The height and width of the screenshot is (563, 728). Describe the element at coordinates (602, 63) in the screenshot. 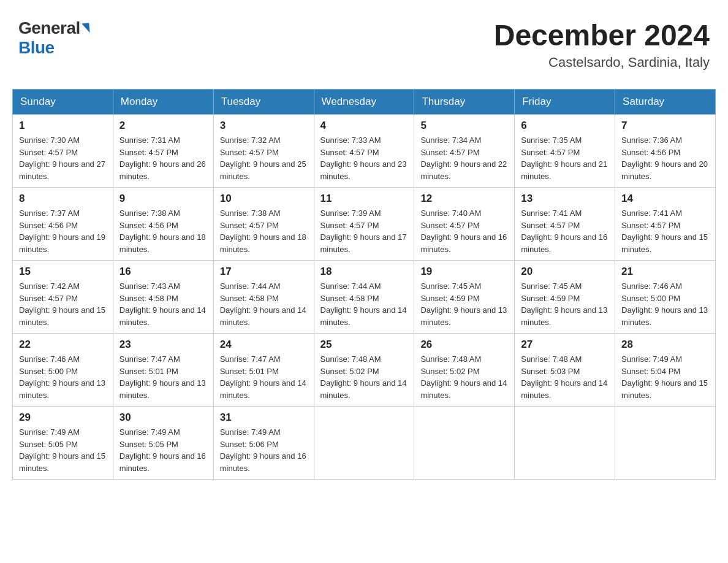

I see `location-title: Castelsardo, Sardinia, Italy` at that location.